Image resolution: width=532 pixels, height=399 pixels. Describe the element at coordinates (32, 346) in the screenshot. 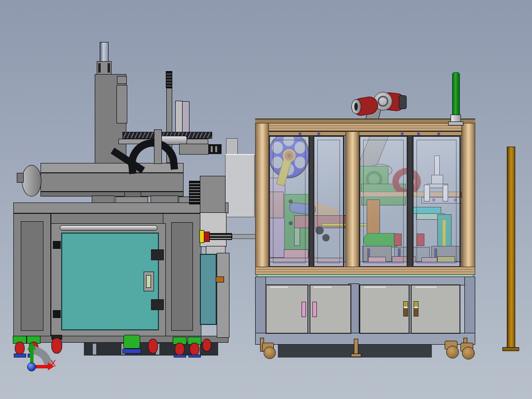

I see `y-axis-arrowhead` at that location.